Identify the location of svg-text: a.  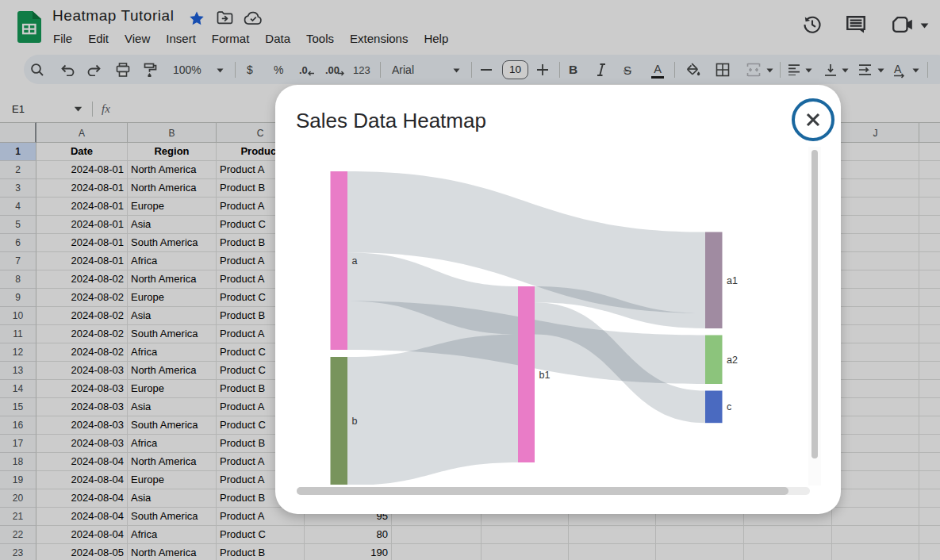
(355, 261).